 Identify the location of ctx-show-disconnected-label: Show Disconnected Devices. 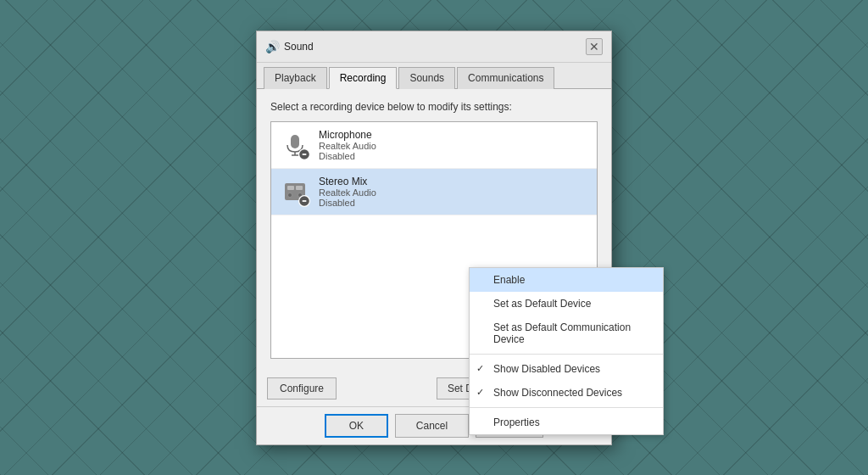
(558, 393).